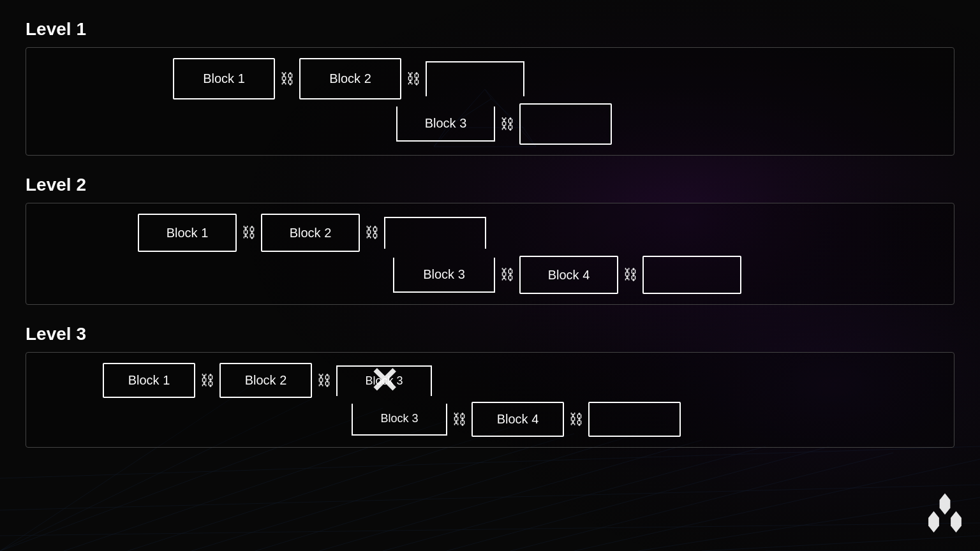  Describe the element at coordinates (518, 420) in the screenshot. I see `level-3-block-4: Block 4` at that location.